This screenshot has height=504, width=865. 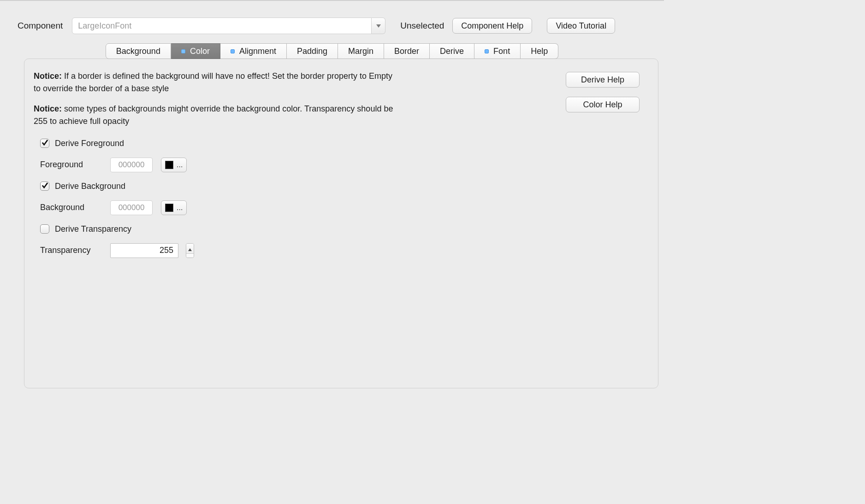 What do you see at coordinates (492, 26) in the screenshot?
I see `component-help-button: Component Help` at bounding box center [492, 26].